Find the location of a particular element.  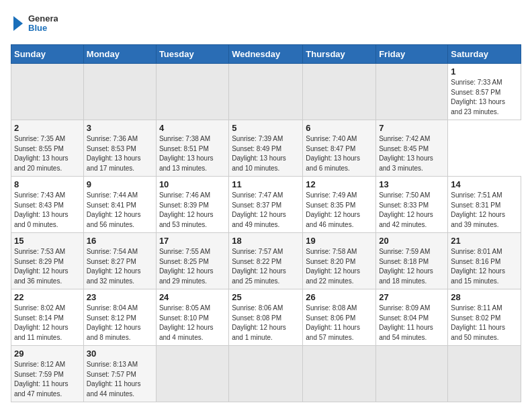

day-number: 7 is located at coordinates (412, 128).